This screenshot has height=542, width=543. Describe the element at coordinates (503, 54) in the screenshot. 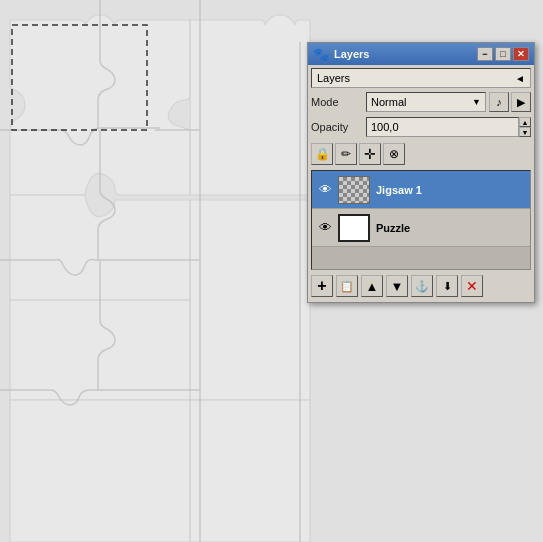

I see `titlebar-buttons: − □ ✕` at that location.